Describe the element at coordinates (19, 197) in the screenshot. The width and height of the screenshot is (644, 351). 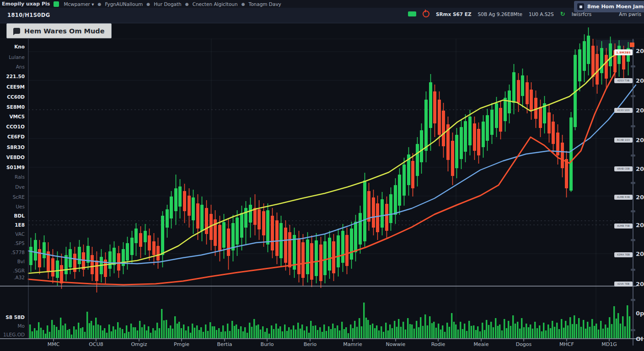
I see `legend-label: ScRE` at that location.